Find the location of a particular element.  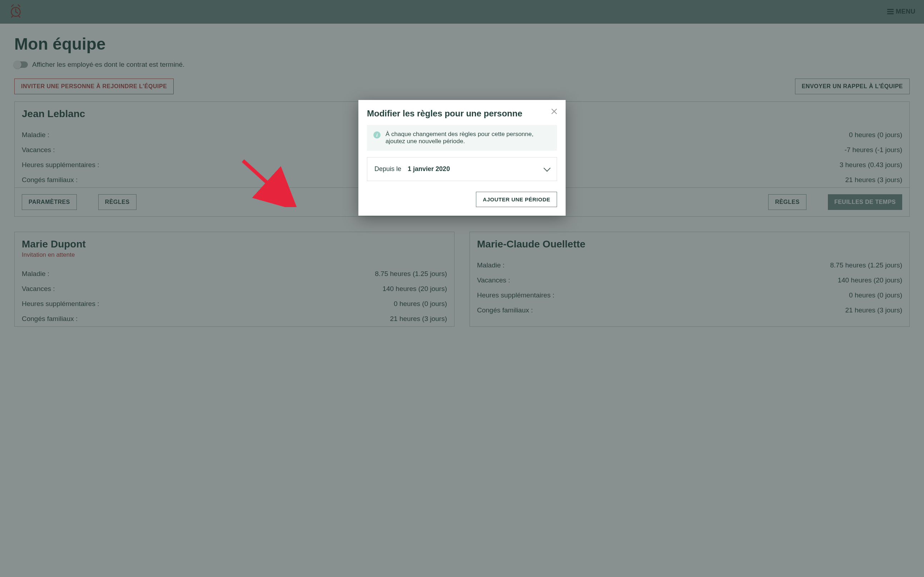

rules-modal: Modifier les règles pour une personne i … is located at coordinates (462, 158).